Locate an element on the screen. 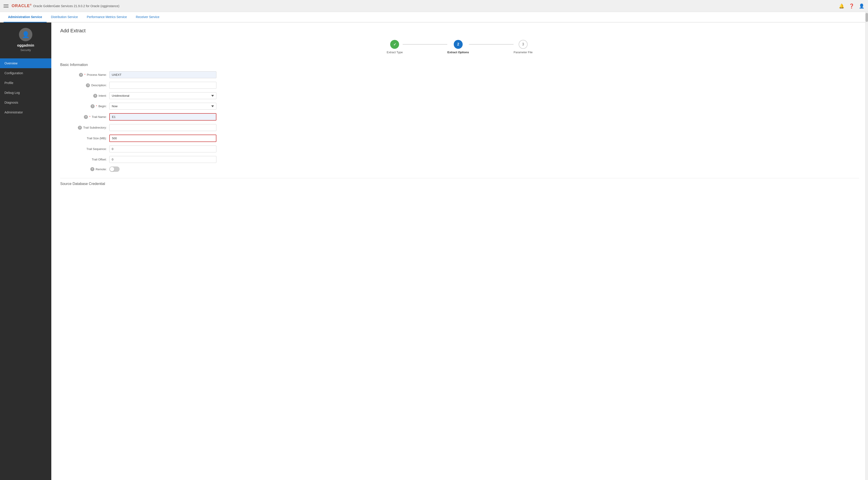 The image size is (868, 480). begin-label: Begin: is located at coordinates (102, 106).